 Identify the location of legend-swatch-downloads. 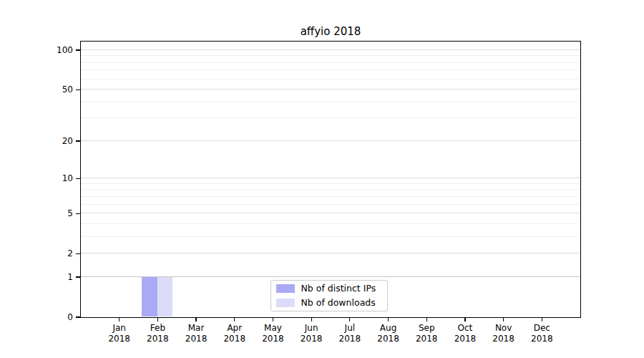
(286, 303).